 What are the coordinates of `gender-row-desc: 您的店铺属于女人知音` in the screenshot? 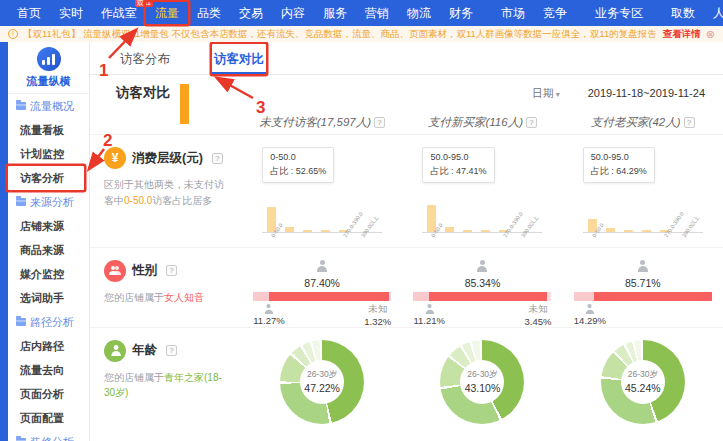 It's located at (165, 298).